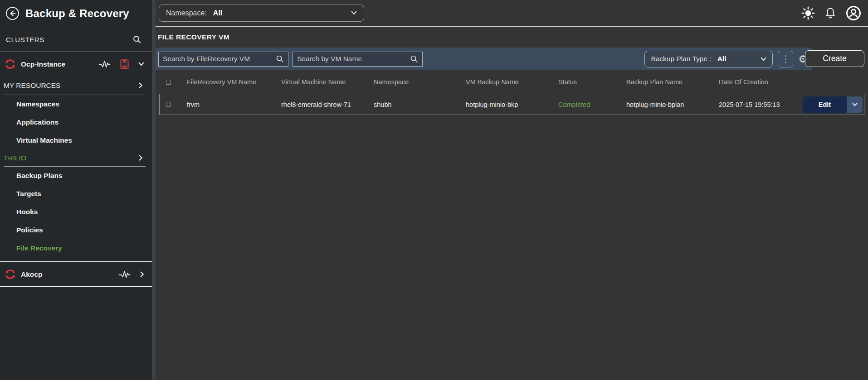 This screenshot has width=868, height=380. I want to click on cell-namespace: shubh, so click(416, 105).